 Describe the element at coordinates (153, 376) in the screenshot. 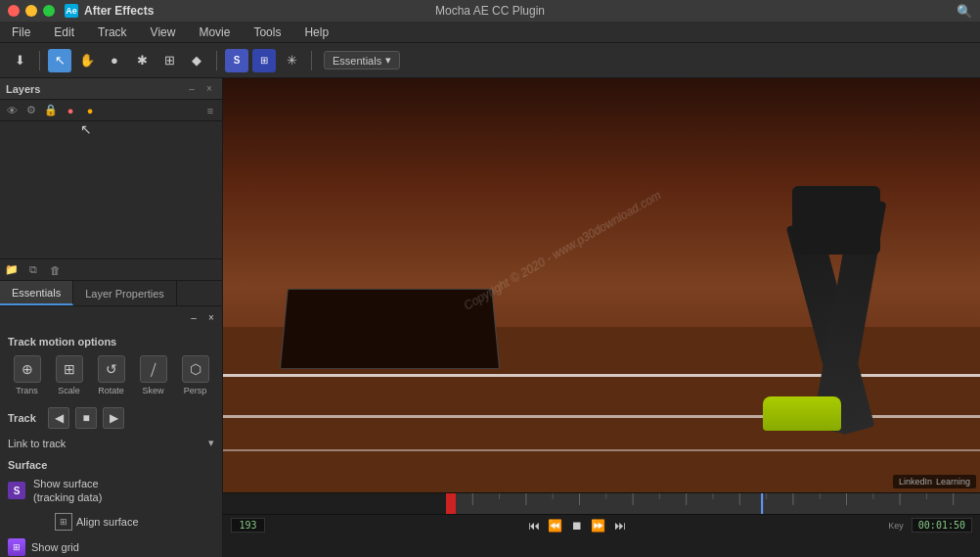

I see `motion-skew: ⧸ Skew` at that location.